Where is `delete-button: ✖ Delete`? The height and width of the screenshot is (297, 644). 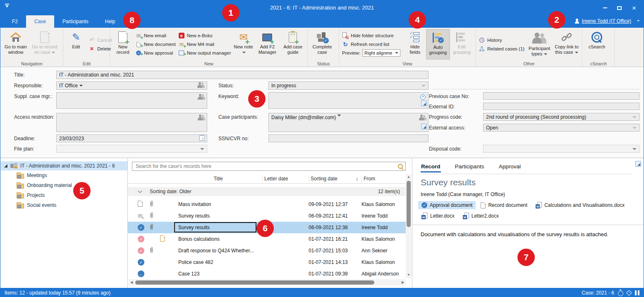 delete-button: ✖ Delete is located at coordinates (100, 49).